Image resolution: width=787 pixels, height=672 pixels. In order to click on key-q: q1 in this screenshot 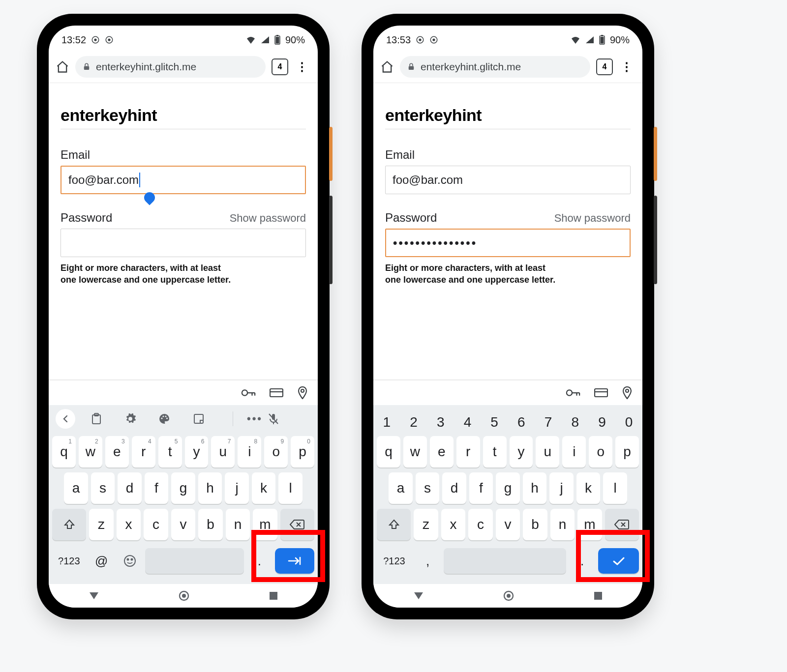, I will do `click(64, 452)`.